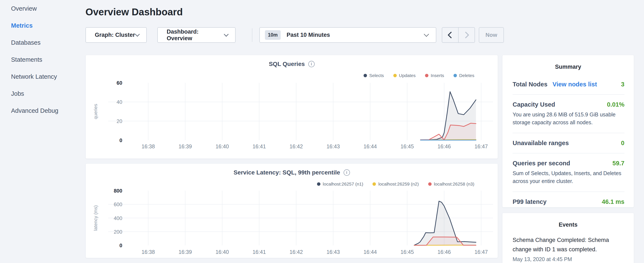 Image resolution: width=644 pixels, height=263 pixels. What do you see at coordinates (185, 146) in the screenshot?
I see `svg-text: 16:39` at bounding box center [185, 146].